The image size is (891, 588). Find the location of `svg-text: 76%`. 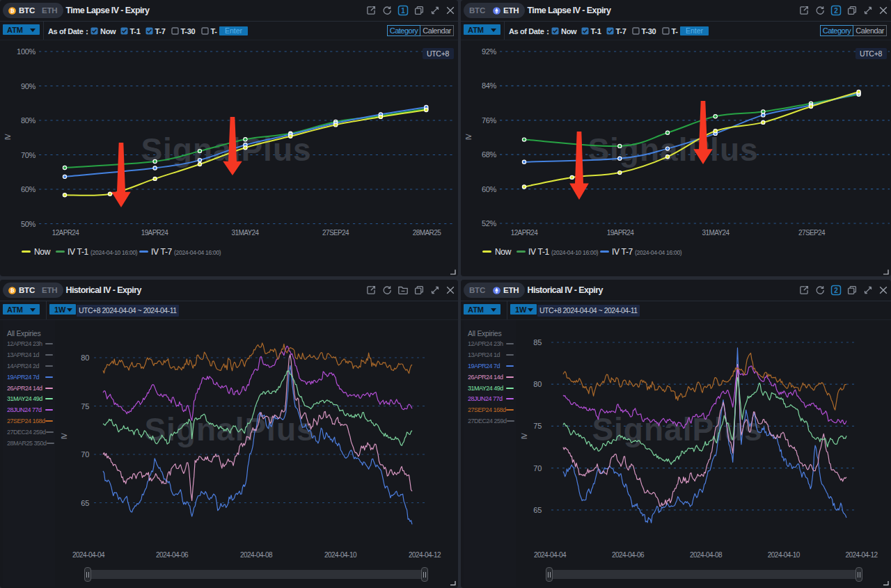

svg-text: 76% is located at coordinates (489, 120).